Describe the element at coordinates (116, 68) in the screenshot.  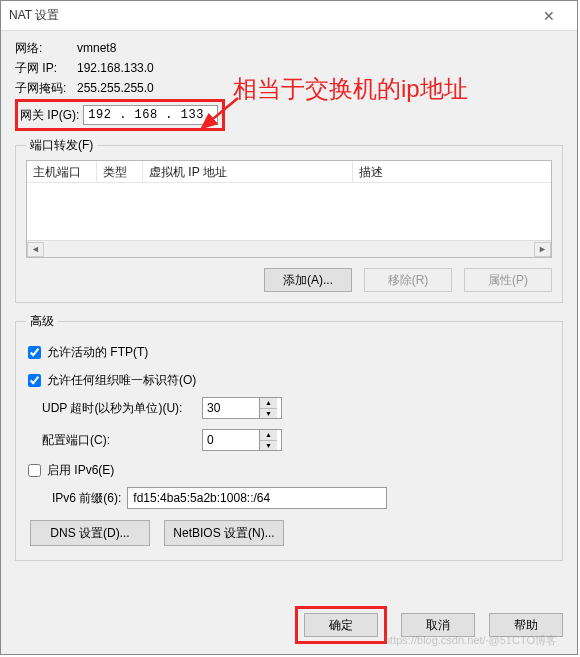
I see `subnet-ip-value: 192.168.133.0` at that location.